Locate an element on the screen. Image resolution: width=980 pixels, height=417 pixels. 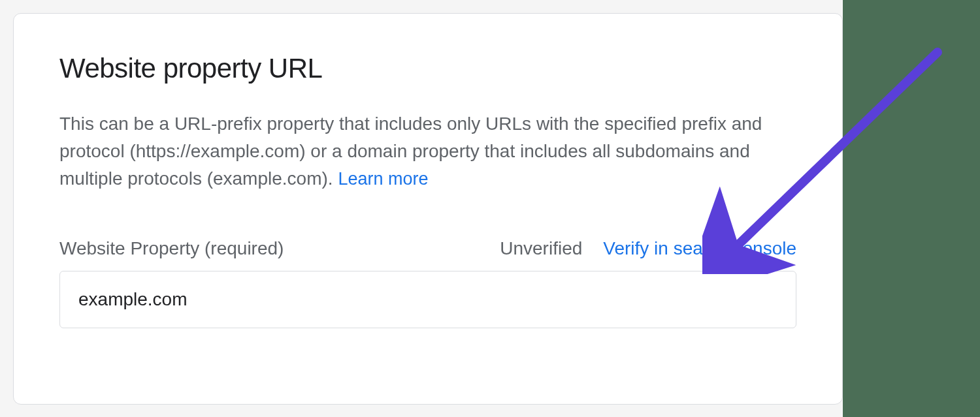
verification-status: Unverified is located at coordinates (541, 249).